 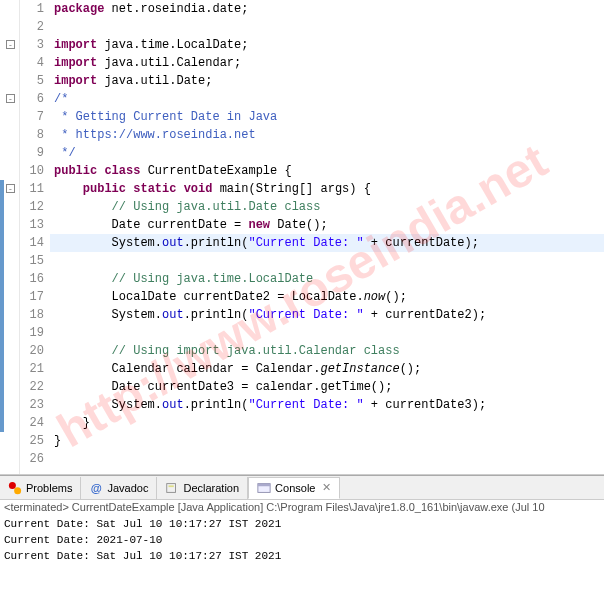 I want to click on line-number: 2, so click(x=32, y=27).